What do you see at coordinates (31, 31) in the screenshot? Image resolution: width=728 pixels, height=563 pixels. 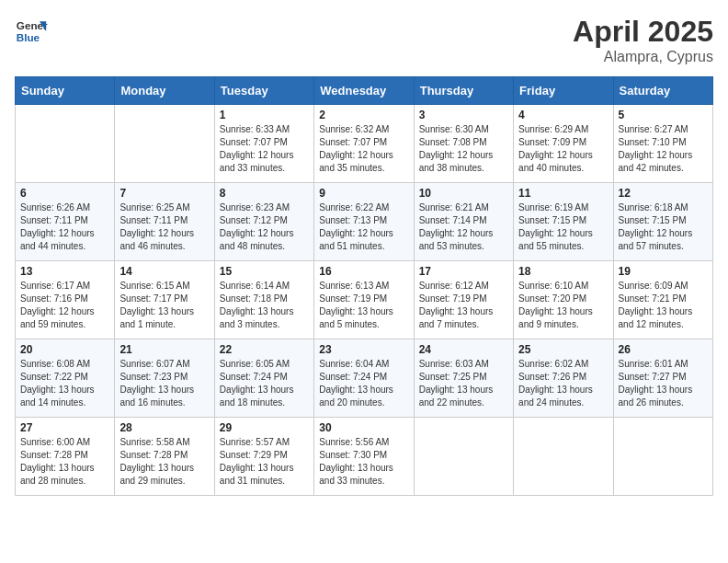 I see `logo-icon: General Blue` at bounding box center [31, 31].